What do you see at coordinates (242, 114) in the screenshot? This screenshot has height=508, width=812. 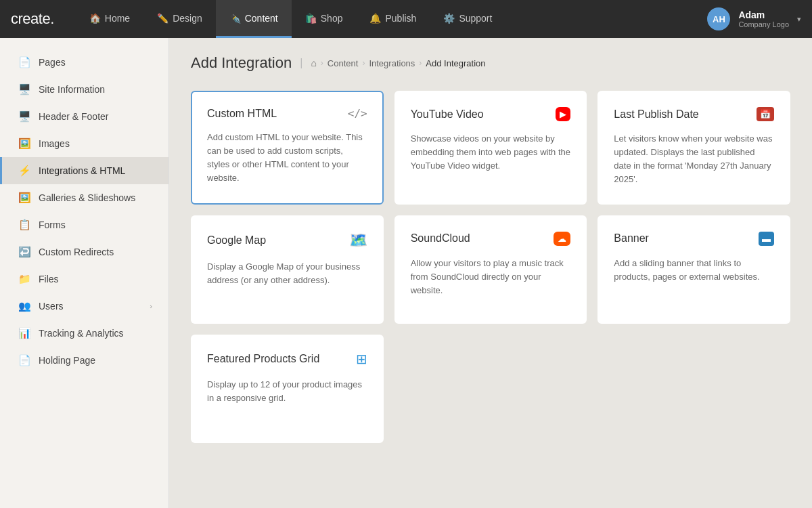 I see `custom-html-title: Custom HTML` at bounding box center [242, 114].